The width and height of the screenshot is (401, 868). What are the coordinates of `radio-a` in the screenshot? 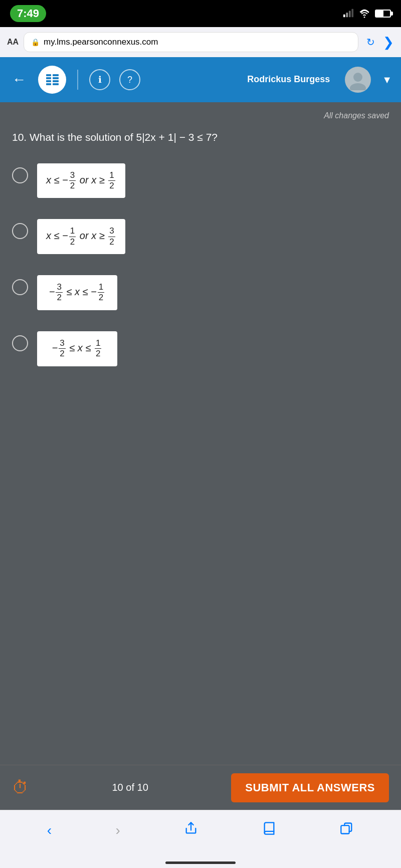 It's located at (20, 175).